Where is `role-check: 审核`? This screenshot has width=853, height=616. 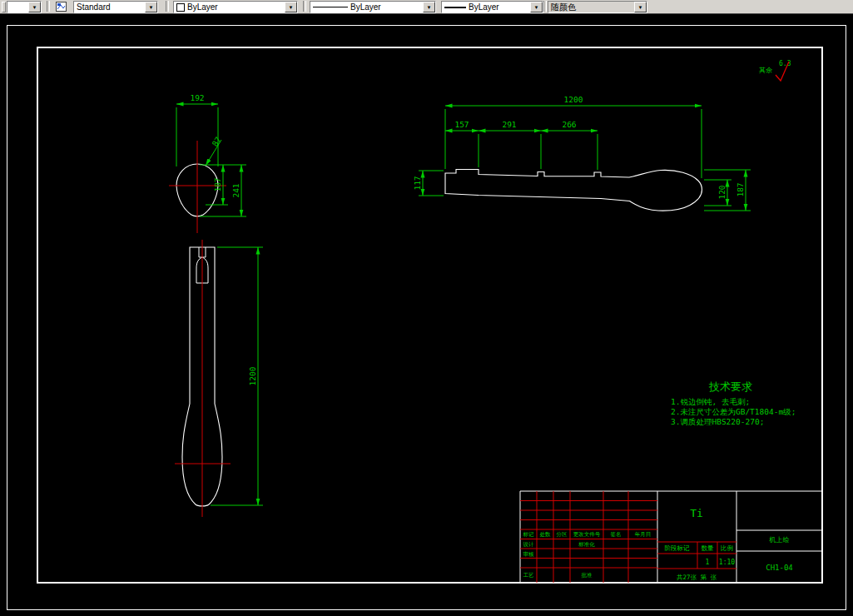 role-check: 审核 is located at coordinates (529, 554).